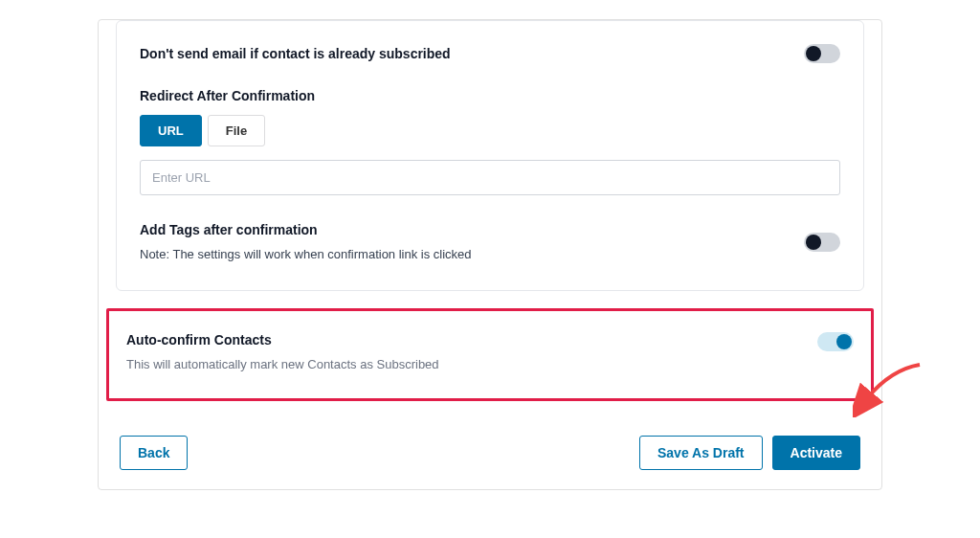 The width and height of the screenshot is (980, 538). What do you see at coordinates (816, 453) in the screenshot?
I see `activate-button: Activate` at bounding box center [816, 453].